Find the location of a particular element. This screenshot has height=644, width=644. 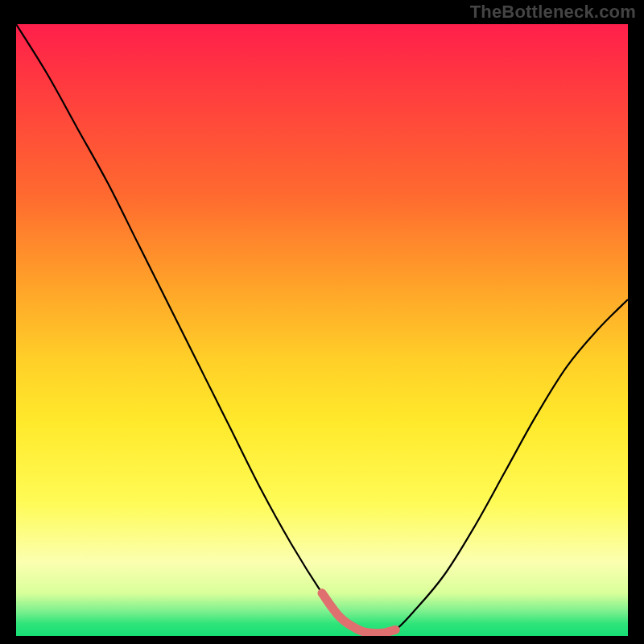

watermark-text: TheBottleneck.com is located at coordinates (553, 12).